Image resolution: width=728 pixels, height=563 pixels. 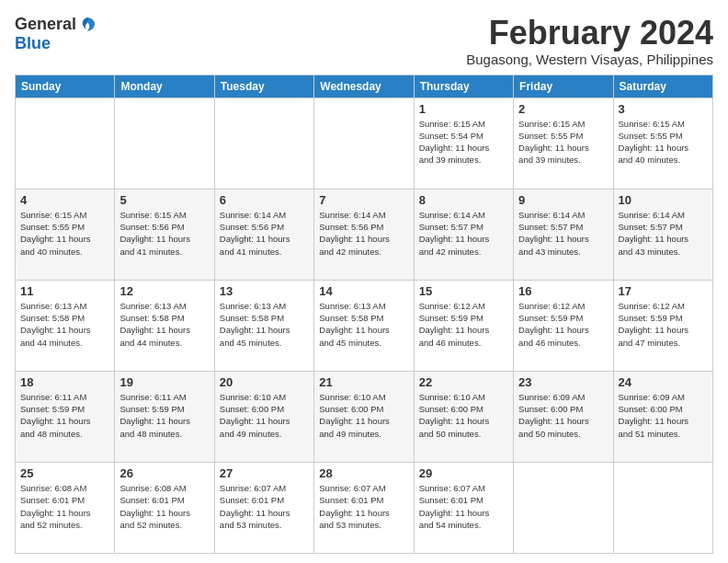 What do you see at coordinates (264, 508) in the screenshot?
I see `calendar-cell: 27Sunrise: 6:07 AM Sunset: 6:01 PM Dayli…` at bounding box center [264, 508].